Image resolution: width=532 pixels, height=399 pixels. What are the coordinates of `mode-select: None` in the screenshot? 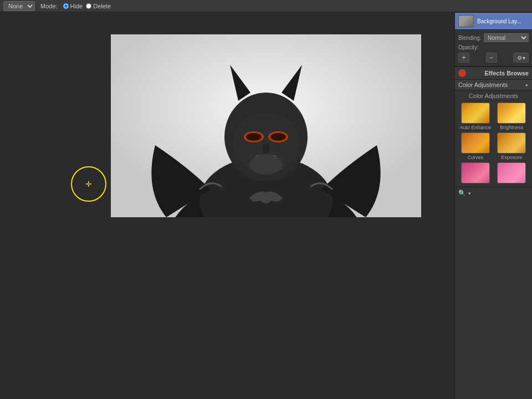 It's located at (19, 6).